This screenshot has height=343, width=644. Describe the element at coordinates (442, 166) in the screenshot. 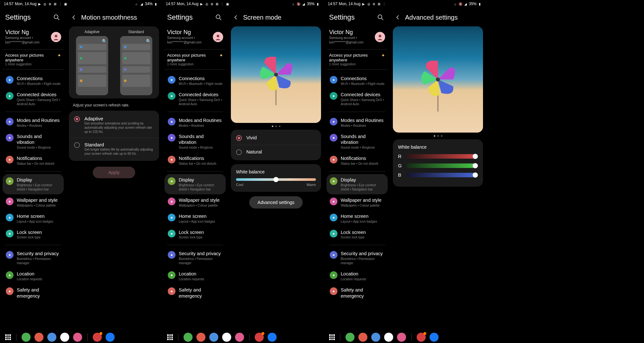

I see `rgb-g-slider` at that location.